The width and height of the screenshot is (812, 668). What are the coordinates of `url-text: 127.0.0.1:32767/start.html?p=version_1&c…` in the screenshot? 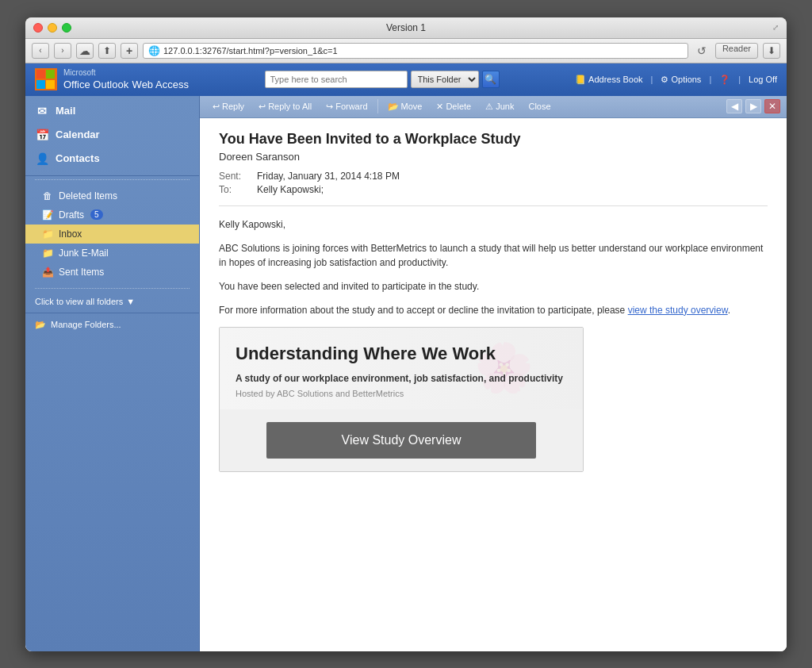 It's located at (423, 51).